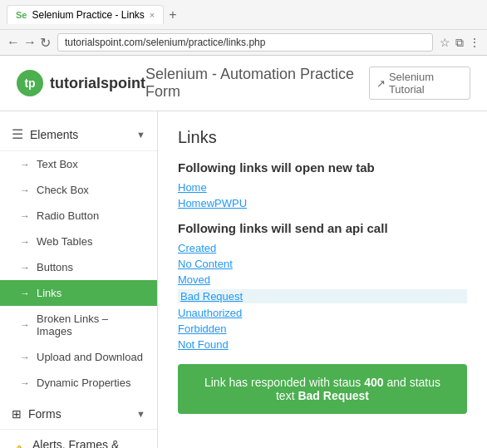 This screenshot has height=448, width=487. What do you see at coordinates (78, 325) in the screenshot?
I see `sidebar-item-broken-links: → Broken Links – Images` at bounding box center [78, 325].